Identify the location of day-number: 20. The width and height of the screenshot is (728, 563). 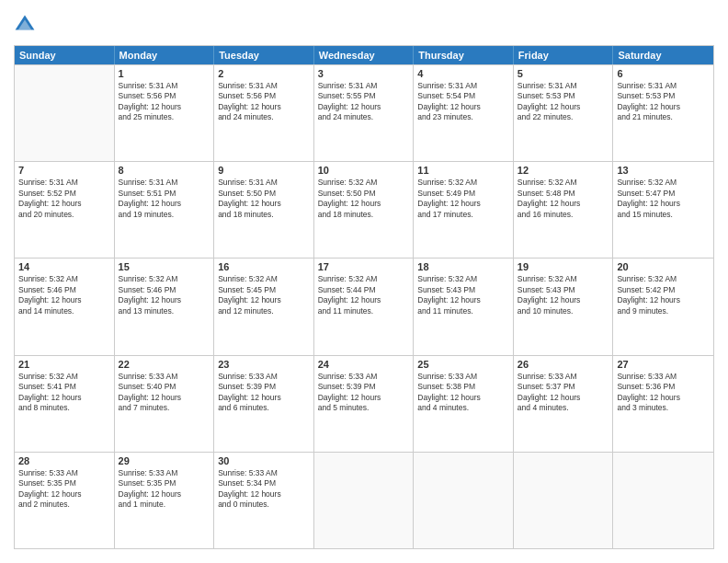
(664, 267).